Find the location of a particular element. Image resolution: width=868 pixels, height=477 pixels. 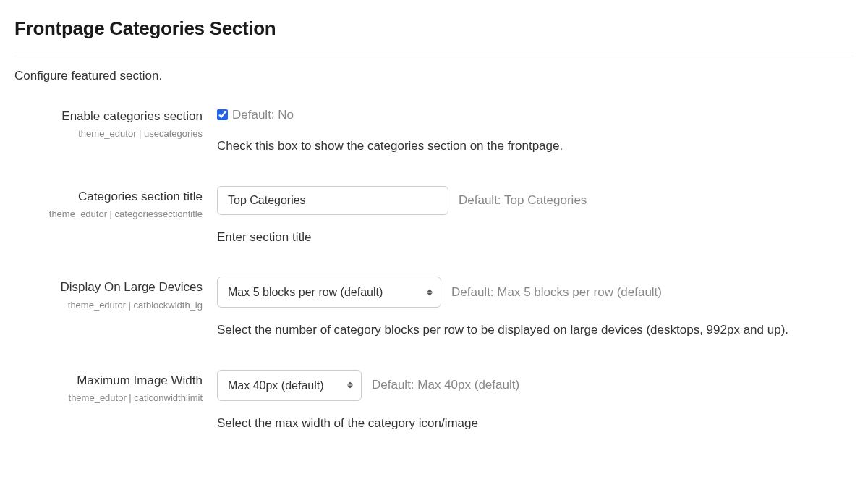

inline-group: Max 5 blocks per row (default) Default: … is located at coordinates (535, 292).